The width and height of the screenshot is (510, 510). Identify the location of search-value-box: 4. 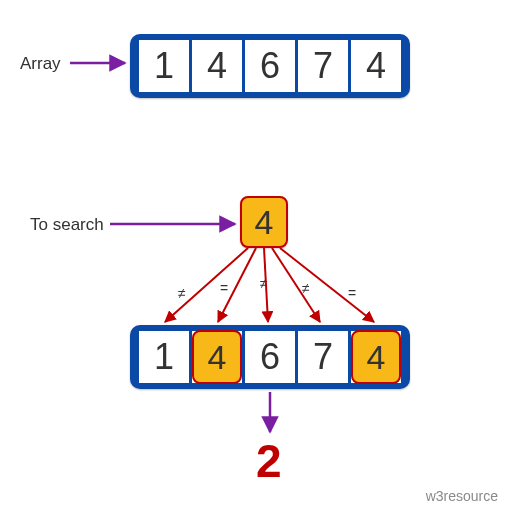
(264, 222).